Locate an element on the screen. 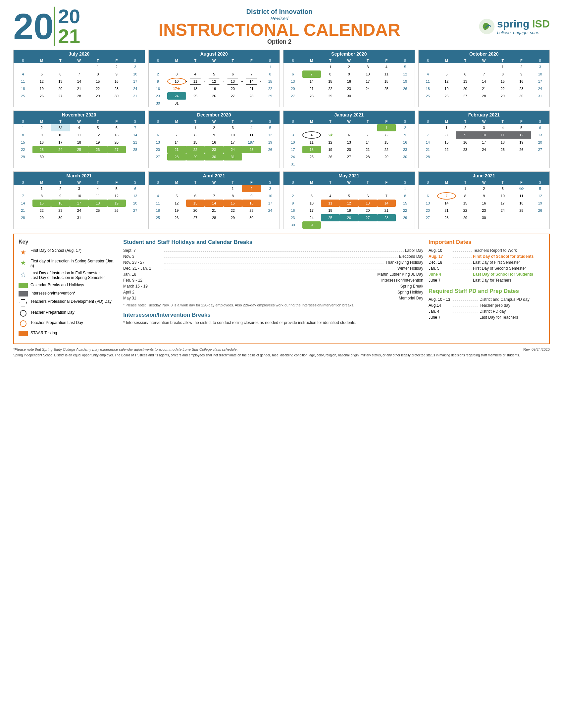 The height and width of the screenshot is (728, 563). month-mar-2021: March 2021 SMTWTFS 1 2 3 4 5 6 7 8 9 10 … is located at coordinates (79, 200).